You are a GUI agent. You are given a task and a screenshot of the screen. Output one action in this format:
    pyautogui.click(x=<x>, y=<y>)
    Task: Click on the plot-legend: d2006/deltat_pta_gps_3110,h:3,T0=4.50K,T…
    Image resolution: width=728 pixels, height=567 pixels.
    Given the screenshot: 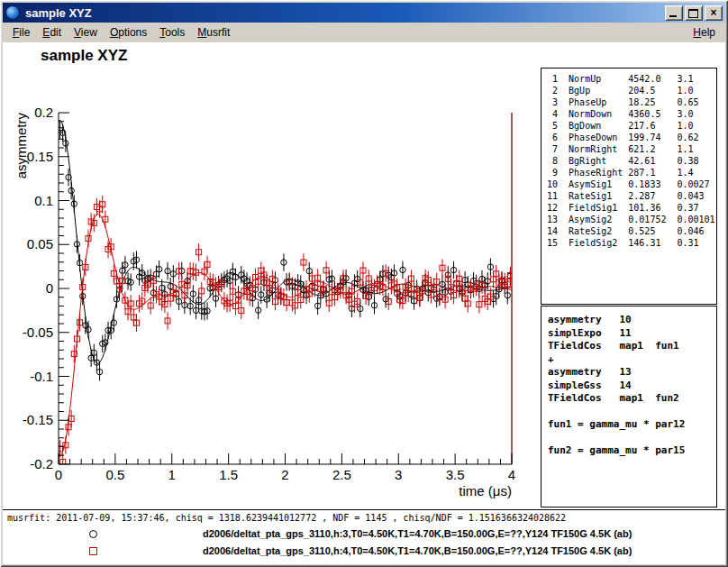 What is the action you would take?
    pyautogui.click(x=364, y=543)
    